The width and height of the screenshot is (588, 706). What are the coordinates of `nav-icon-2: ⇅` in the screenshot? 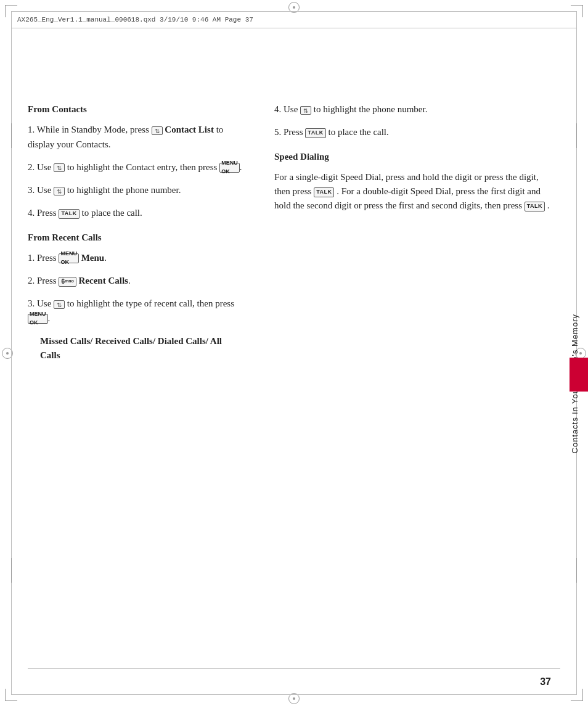 It's located at (59, 168).